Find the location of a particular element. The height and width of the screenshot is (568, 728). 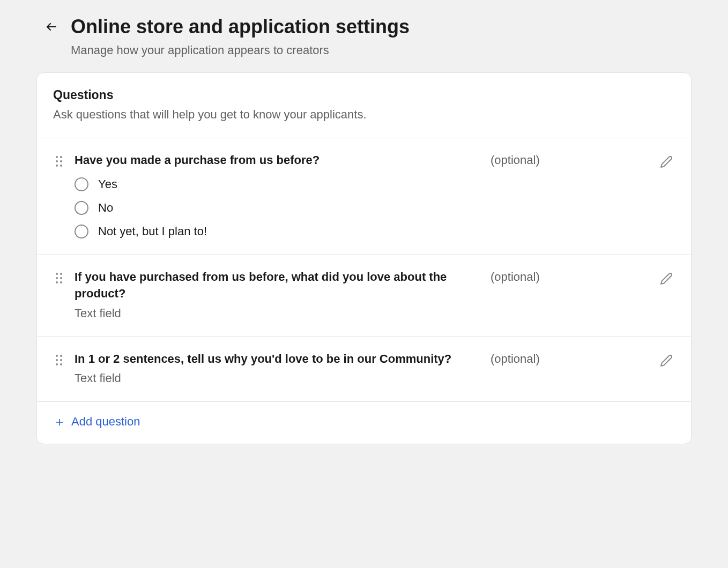

card-description: Ask questions that will help you get to … is located at coordinates (364, 115).